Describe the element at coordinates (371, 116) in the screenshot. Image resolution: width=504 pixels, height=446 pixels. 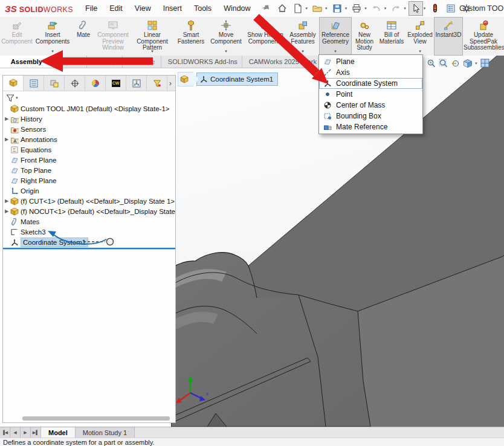
I see `menu-item-bounding-box: Bounding Box` at that location.